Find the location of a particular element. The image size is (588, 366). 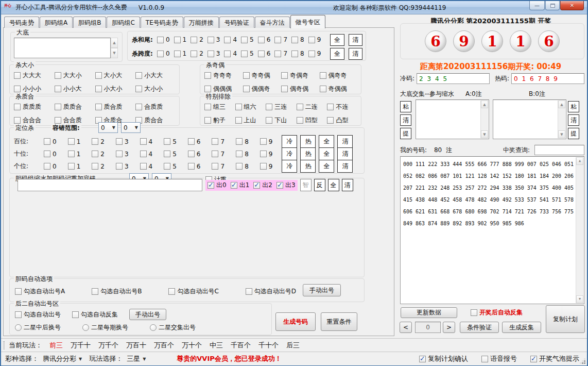

tab: 号码验证 is located at coordinates (237, 22).